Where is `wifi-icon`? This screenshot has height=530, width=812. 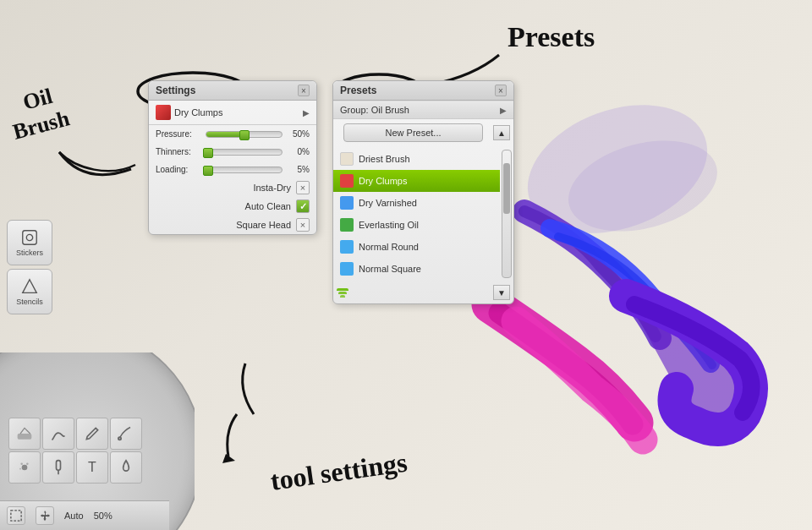
wifi-icon is located at coordinates (343, 292).